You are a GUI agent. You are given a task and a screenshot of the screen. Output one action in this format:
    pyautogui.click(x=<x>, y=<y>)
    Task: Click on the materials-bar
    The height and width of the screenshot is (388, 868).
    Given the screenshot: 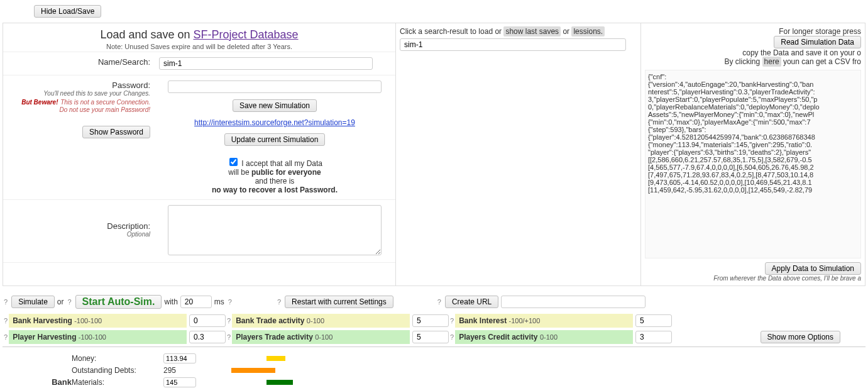 What is the action you would take?
    pyautogui.click(x=280, y=382)
    